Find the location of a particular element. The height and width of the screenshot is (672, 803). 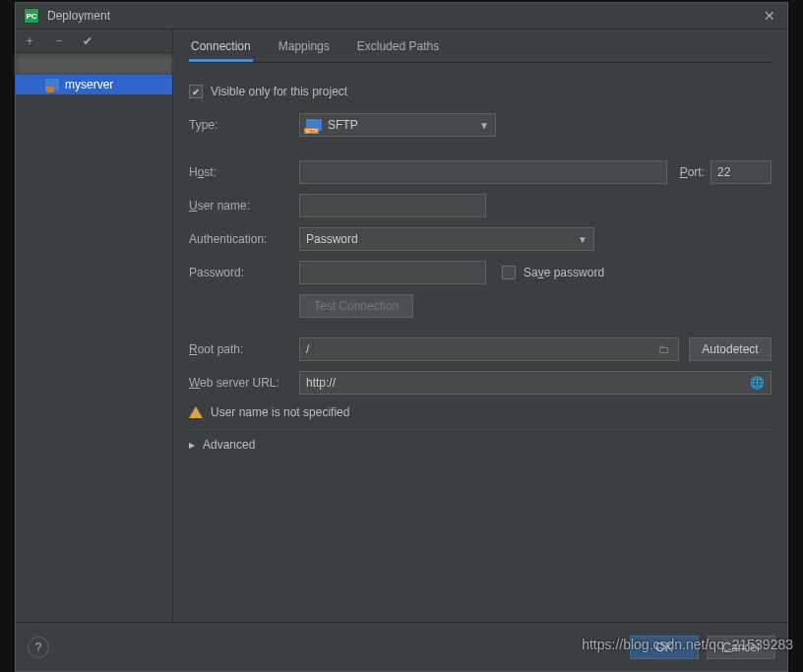

row-test: Test Connection is located at coordinates (480, 306).